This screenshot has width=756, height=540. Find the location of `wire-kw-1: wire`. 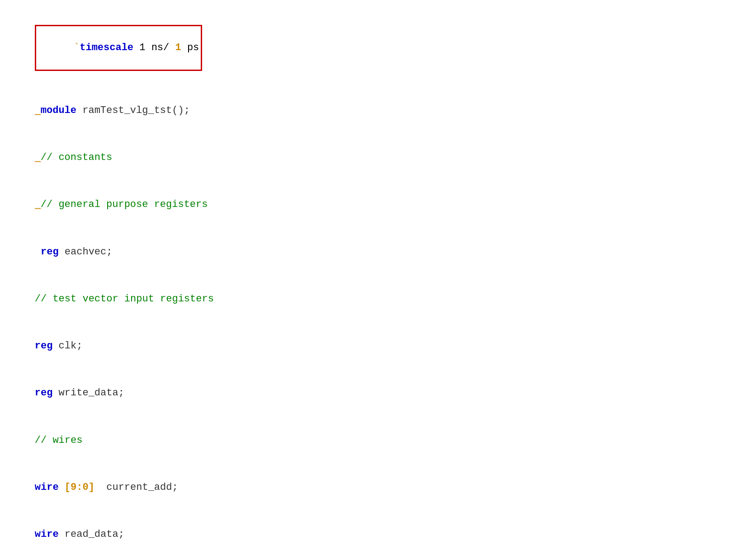

wire-kw-1: wire is located at coordinates (47, 487).